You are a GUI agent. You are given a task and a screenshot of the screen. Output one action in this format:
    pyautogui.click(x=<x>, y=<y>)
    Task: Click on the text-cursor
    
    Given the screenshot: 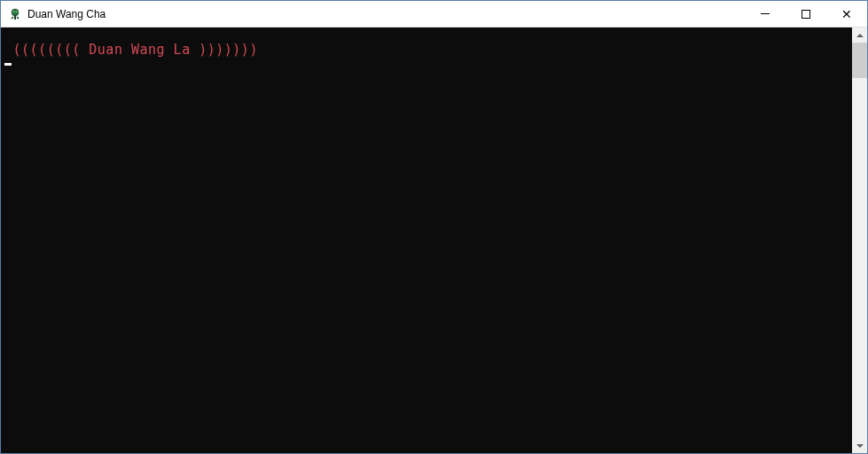 What is the action you would take?
    pyautogui.click(x=8, y=64)
    